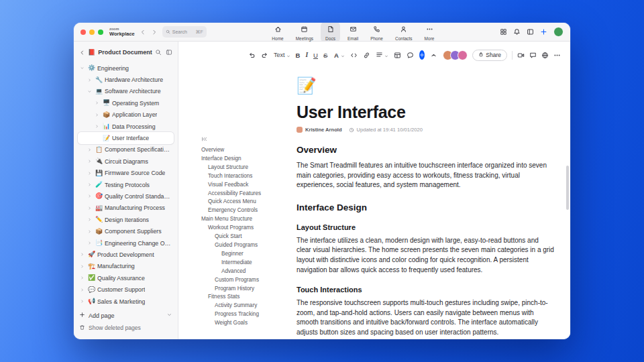  I want to click on user-avatar, so click(558, 32).